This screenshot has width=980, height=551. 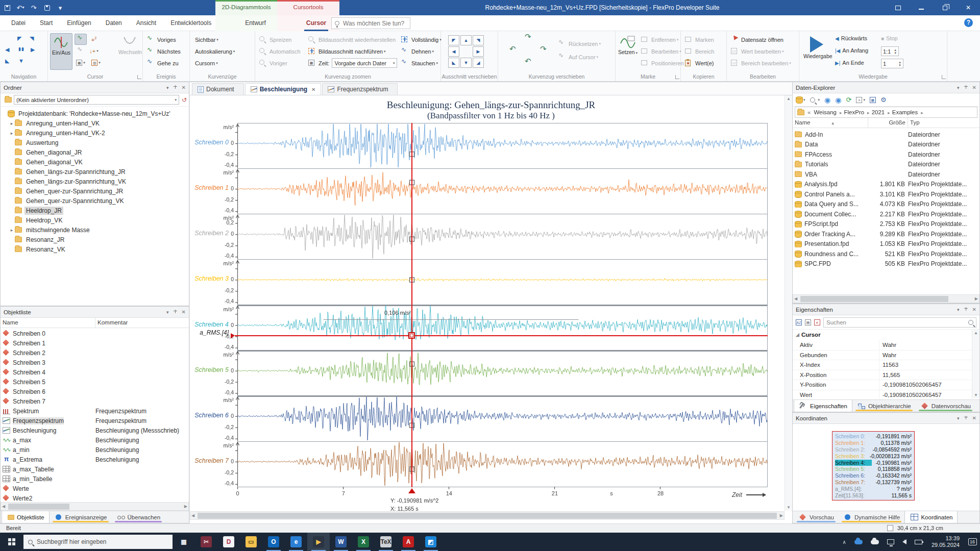 What do you see at coordinates (659, 40) in the screenshot?
I see `entfernen-dropdown: Entfernen▾` at bounding box center [659, 40].